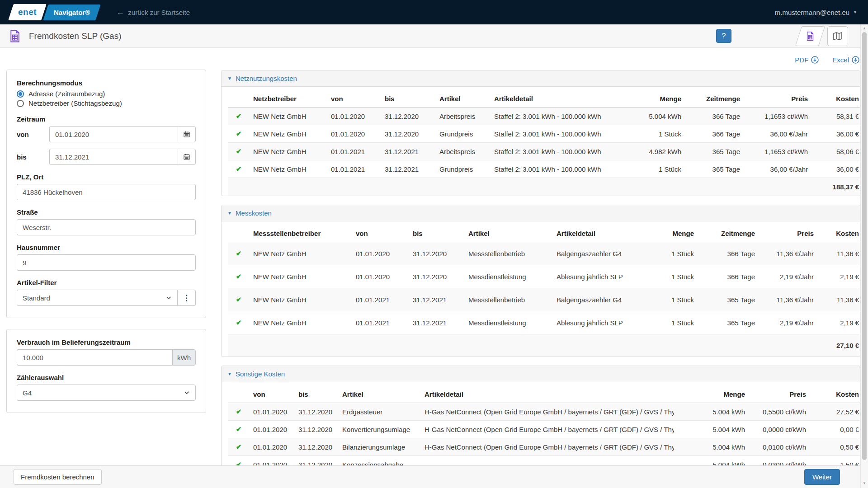 The image size is (868, 488). I want to click on table-row: ✔ NEW Netz GmbH 01.01.2021 31.12.2021 Me…, so click(544, 300).